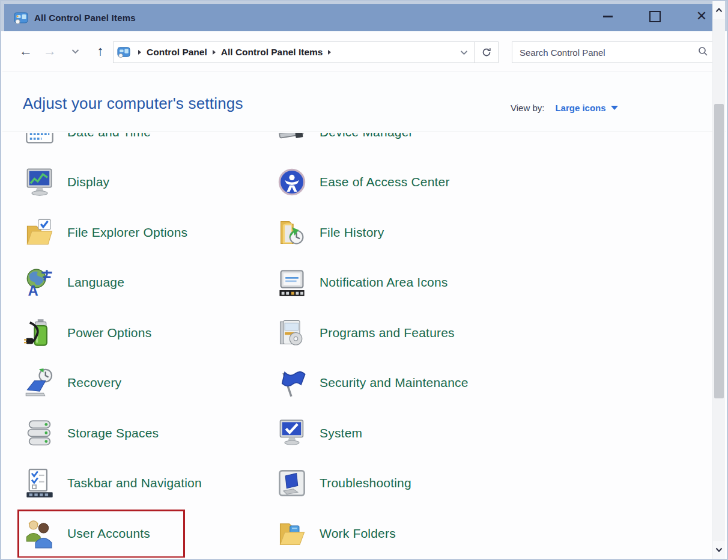 This screenshot has height=560, width=728. Describe the element at coordinates (144, 283) in the screenshot. I see `control-panel-item-language: ALanguage` at that location.